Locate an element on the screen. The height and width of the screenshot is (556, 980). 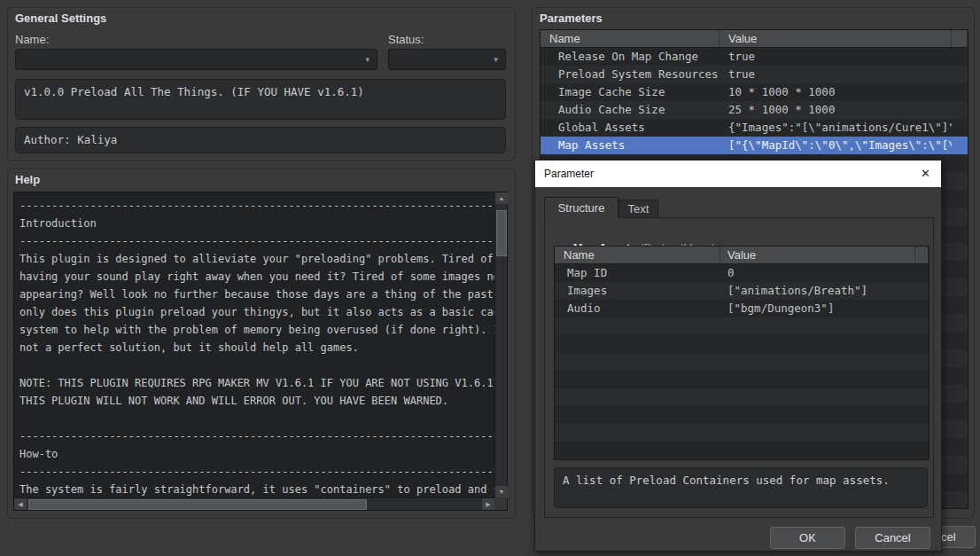
parameter-row: Image Cache Size10 * 1000 * 1000 is located at coordinates (754, 92).